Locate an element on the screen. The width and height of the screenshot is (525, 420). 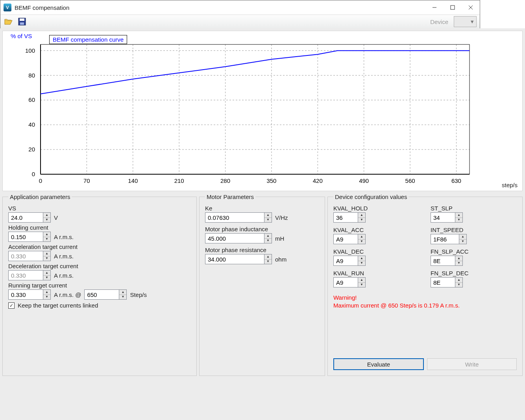
svg-text: 140 is located at coordinates (133, 181).